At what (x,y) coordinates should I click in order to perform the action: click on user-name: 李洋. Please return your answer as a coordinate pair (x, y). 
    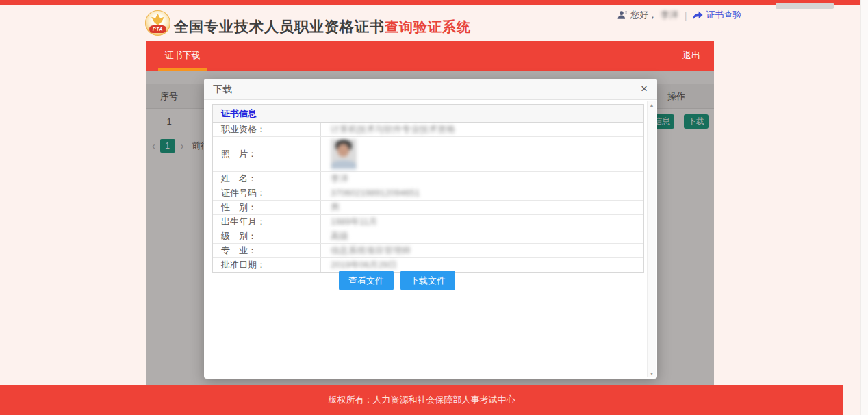
    Looking at the image, I should click on (669, 15).